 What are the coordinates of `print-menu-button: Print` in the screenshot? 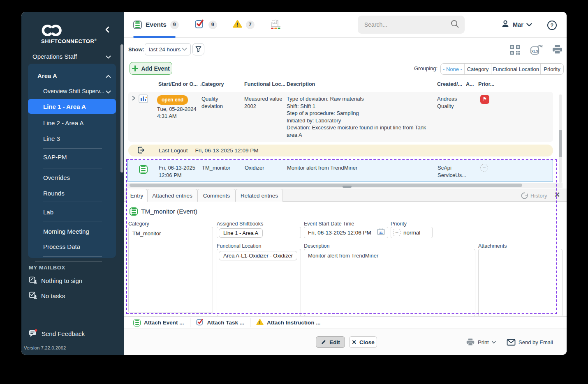 It's located at (481, 342).